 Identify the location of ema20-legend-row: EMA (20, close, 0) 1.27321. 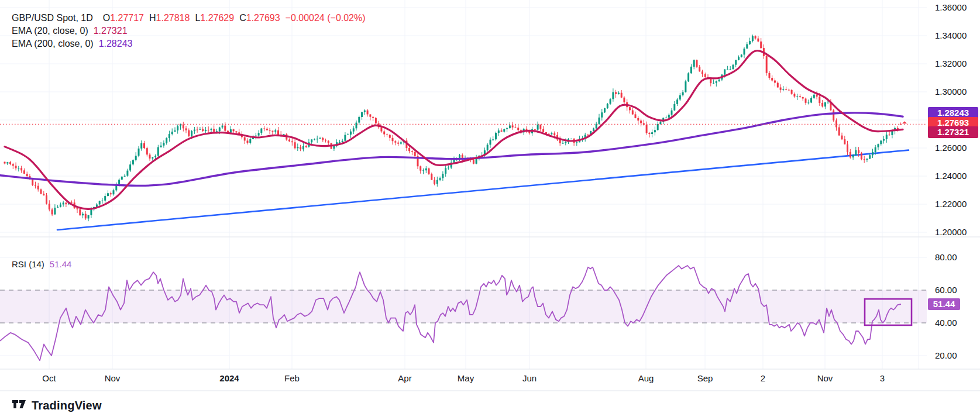
(70, 31).